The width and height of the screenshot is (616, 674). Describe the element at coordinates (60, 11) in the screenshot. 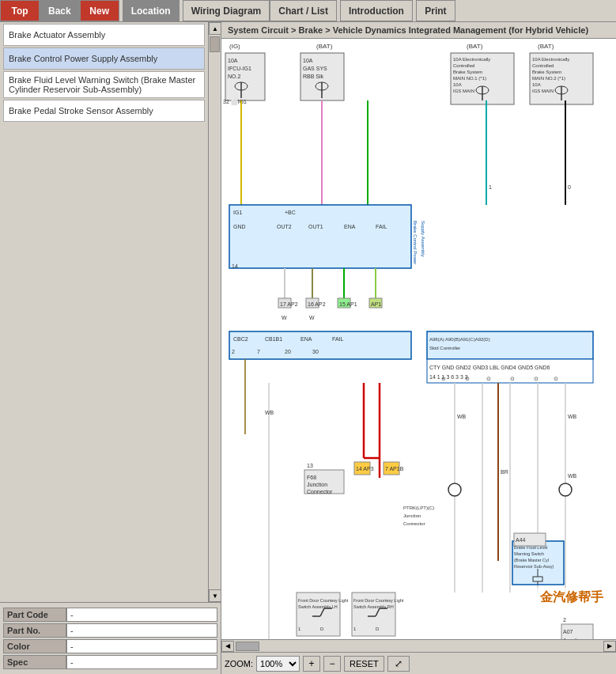

I see `back-button: Back` at that location.